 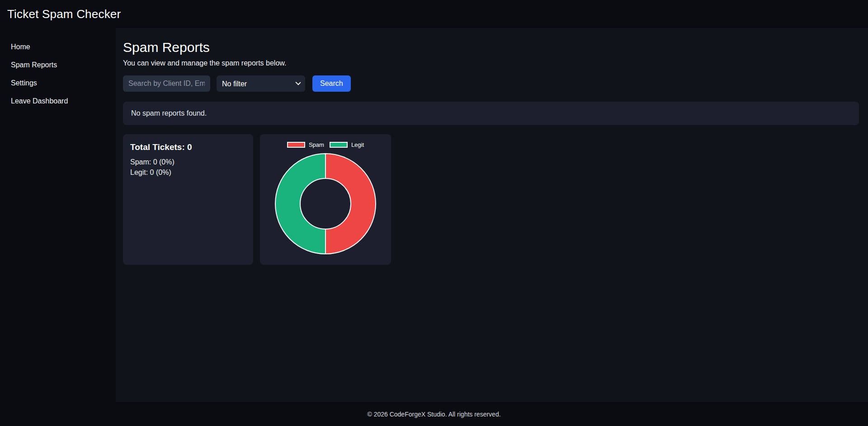 I want to click on legend-label: Legit, so click(x=358, y=145).